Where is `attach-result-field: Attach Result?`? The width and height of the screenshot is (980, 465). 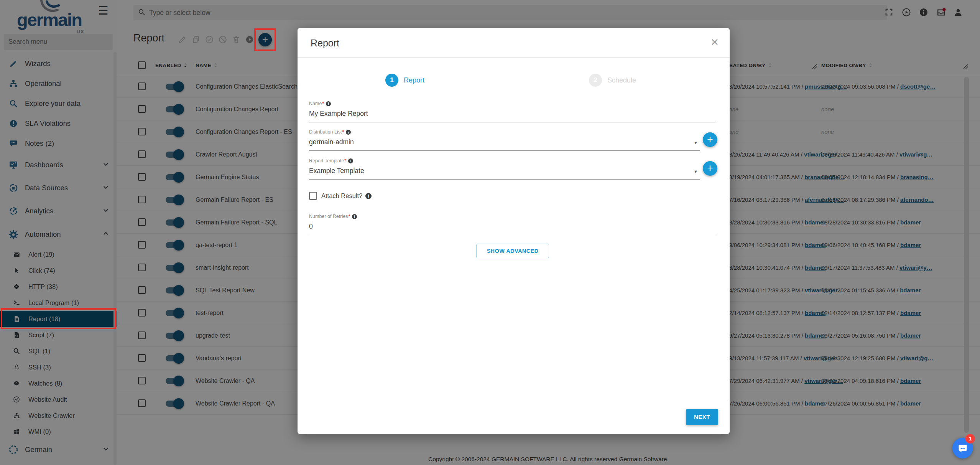
attach-result-field: Attach Result? is located at coordinates (340, 196).